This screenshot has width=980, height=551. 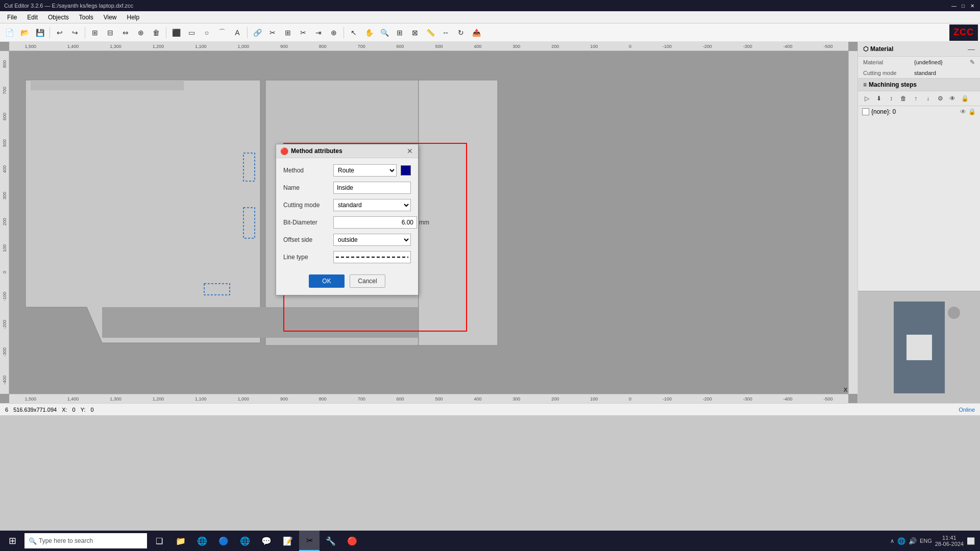 I want to click on y-value: 0, so click(x=92, y=410).